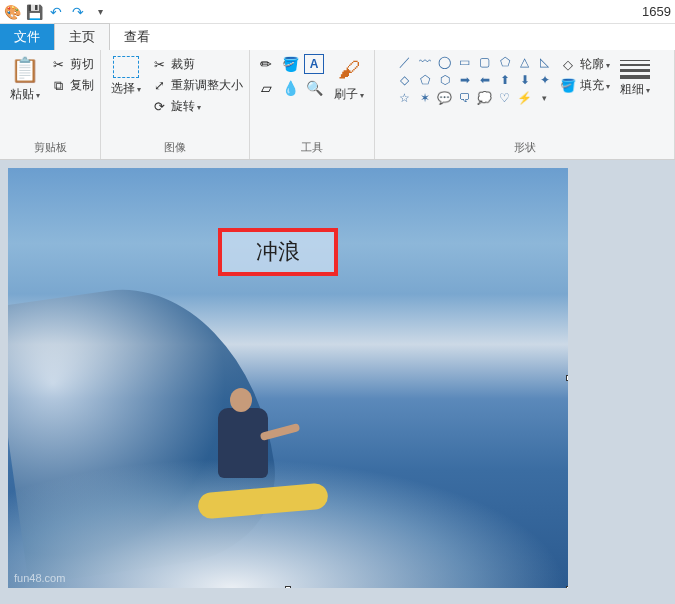 This screenshot has height=604, width=675. What do you see at coordinates (525, 98) in the screenshot?
I see `shape-lightning-icon: ⚡` at bounding box center [525, 98].